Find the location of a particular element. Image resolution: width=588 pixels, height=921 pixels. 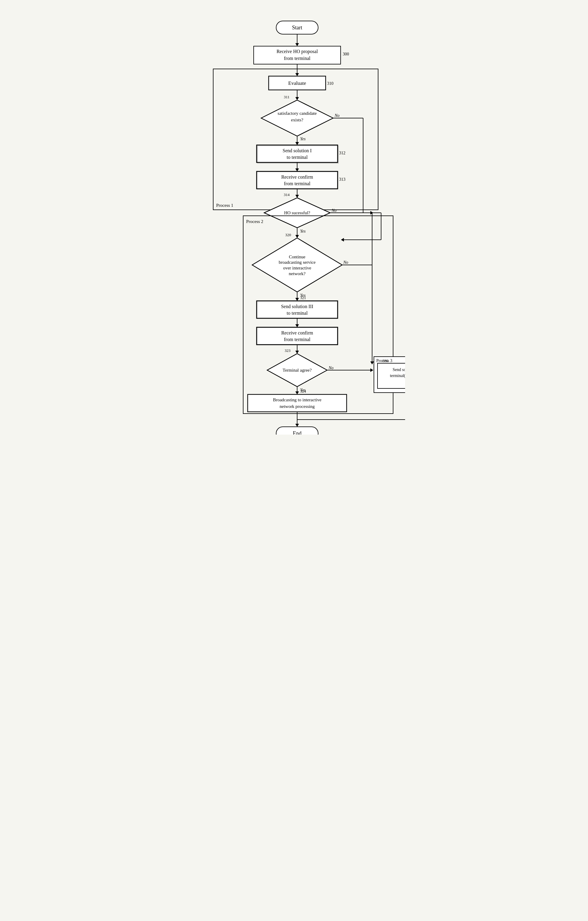

n320-num: 320 is located at coordinates (288, 235).